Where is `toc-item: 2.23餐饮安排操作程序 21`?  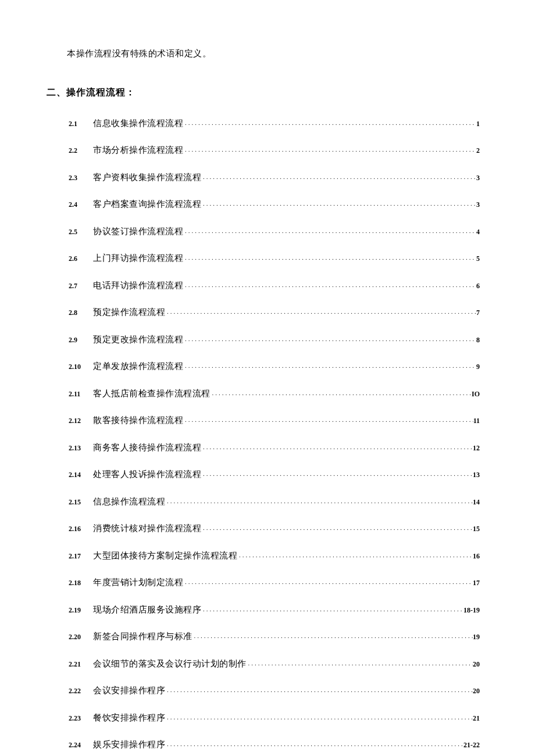 toc-item: 2.23餐饮安排操作程序 21 is located at coordinates (274, 718).